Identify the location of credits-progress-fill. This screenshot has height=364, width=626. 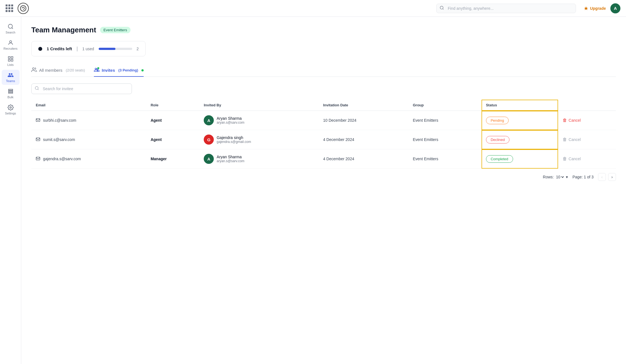
(107, 49).